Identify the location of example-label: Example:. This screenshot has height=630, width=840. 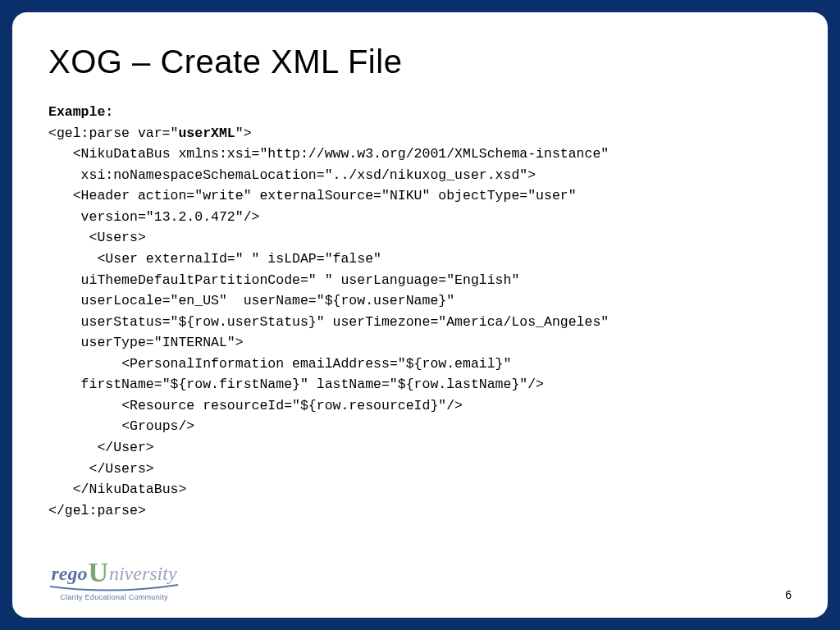
(80, 112).